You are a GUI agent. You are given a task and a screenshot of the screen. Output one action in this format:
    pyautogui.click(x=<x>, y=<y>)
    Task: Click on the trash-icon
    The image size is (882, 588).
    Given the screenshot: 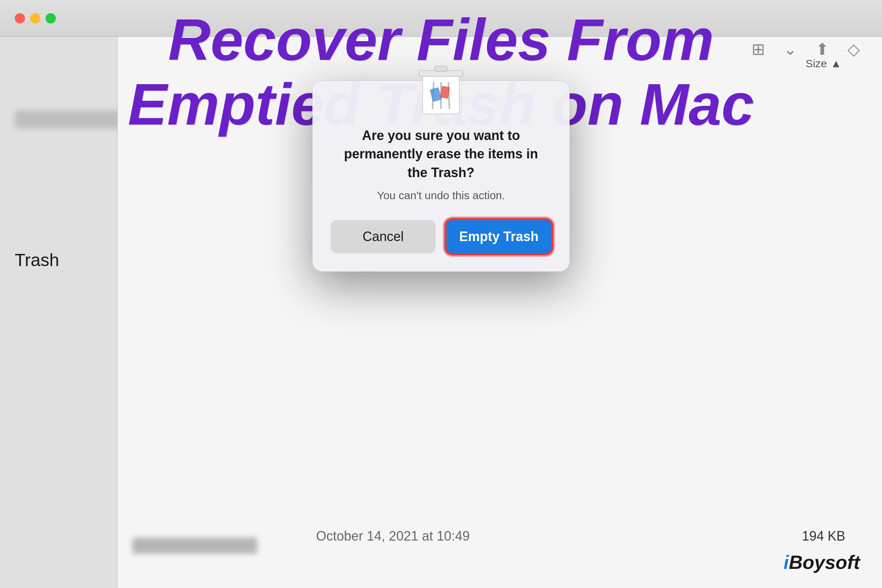 What is the action you would take?
    pyautogui.click(x=441, y=88)
    